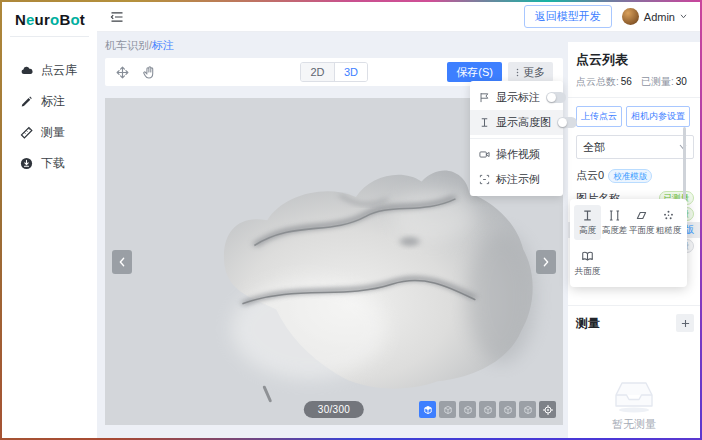 This screenshot has width=702, height=440. I want to click on pan-move-icon, so click(122, 72).